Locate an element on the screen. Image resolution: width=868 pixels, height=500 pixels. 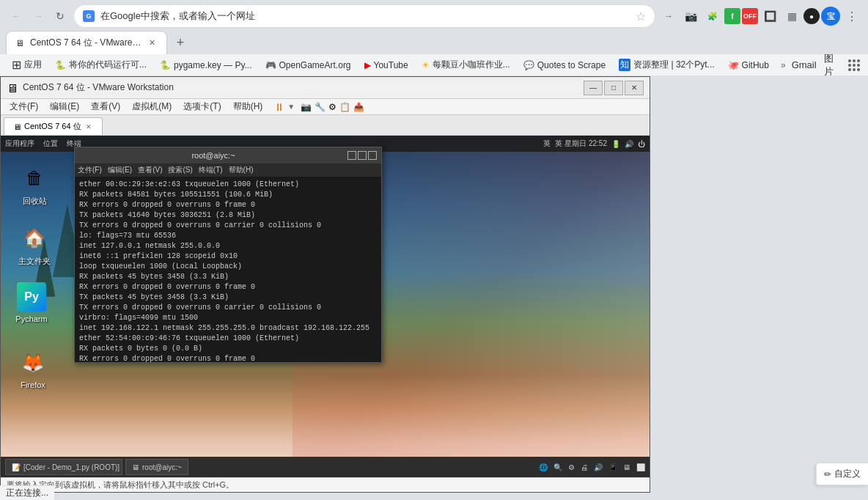
forward-button: → is located at coordinates (38, 16).